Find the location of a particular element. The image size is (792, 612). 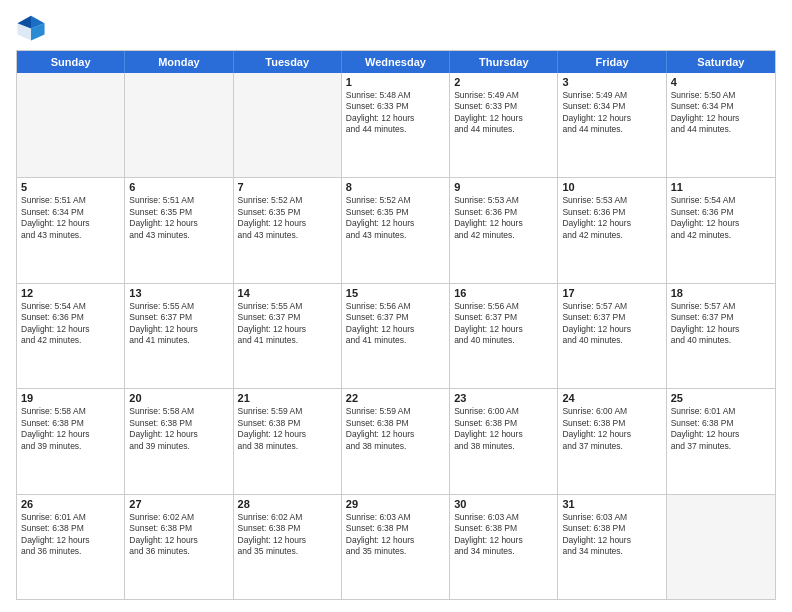

logo-icon is located at coordinates (31, 27).